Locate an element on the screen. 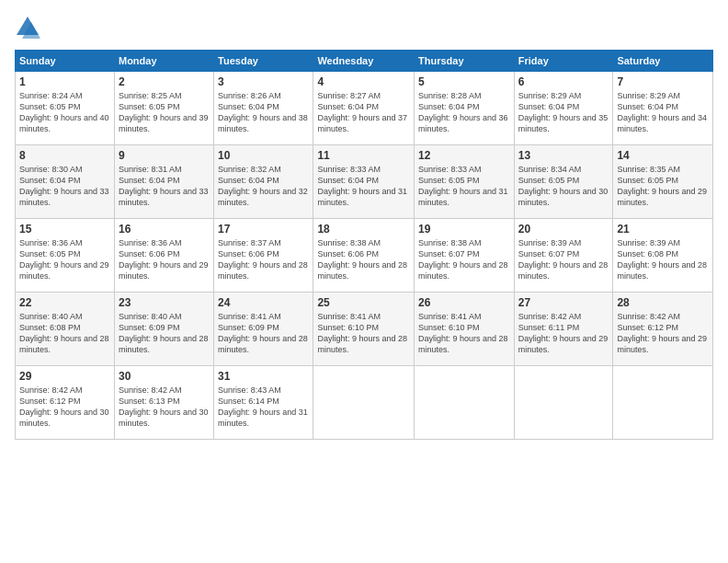  day-info: Sunrise: 8:26 AMSunset: 6:04 PMDaylight:… is located at coordinates (263, 112).